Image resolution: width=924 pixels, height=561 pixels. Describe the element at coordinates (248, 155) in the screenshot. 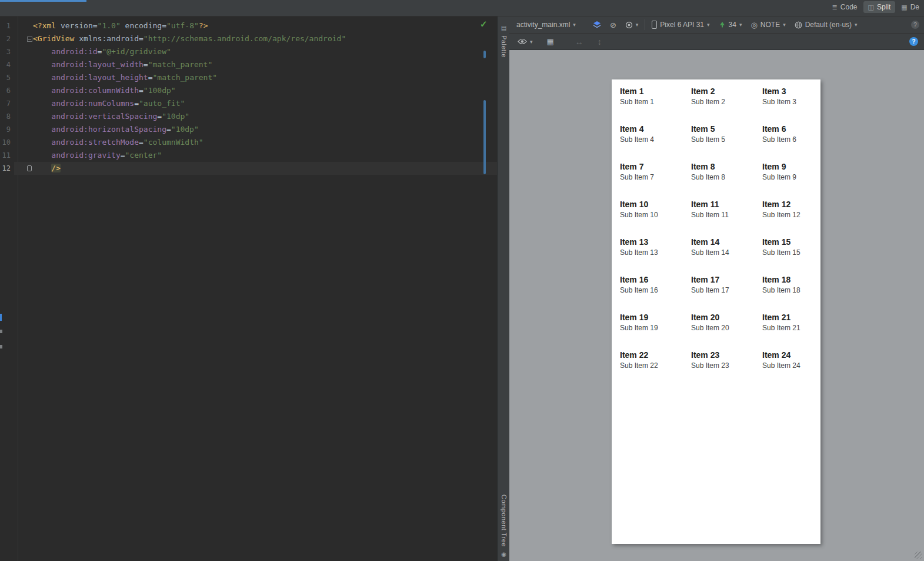

I see `code-line-11: 11 android:gravity="center"` at that location.